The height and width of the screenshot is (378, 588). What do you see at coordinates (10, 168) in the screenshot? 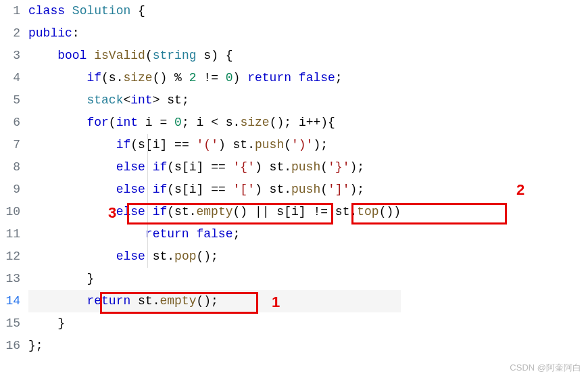
I see `line-number: 8` at bounding box center [10, 168].